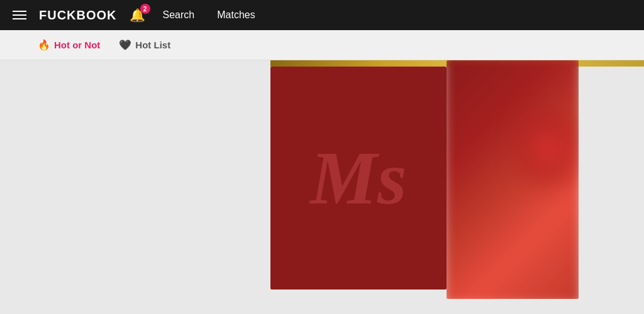  What do you see at coordinates (322, 45) in the screenshot?
I see `sub-navigation: 🔥 Hot or Not 🖤 Hot List` at bounding box center [322, 45].